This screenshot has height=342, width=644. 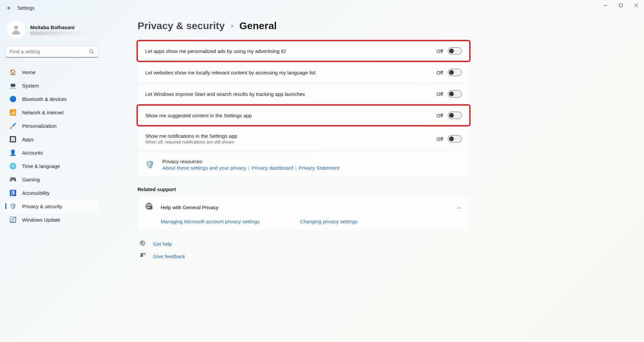 I want to click on related-support-header: Related support, so click(x=385, y=189).